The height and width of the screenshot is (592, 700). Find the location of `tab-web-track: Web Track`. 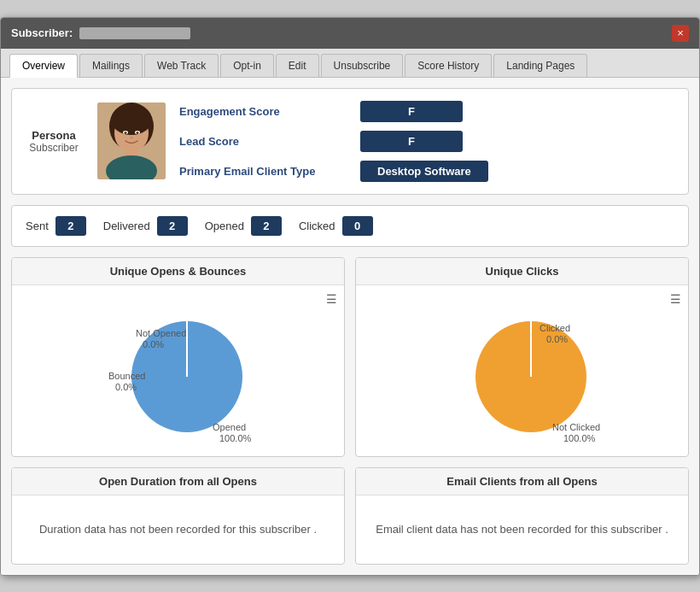

tab-web-track: Web Track is located at coordinates (181, 65).